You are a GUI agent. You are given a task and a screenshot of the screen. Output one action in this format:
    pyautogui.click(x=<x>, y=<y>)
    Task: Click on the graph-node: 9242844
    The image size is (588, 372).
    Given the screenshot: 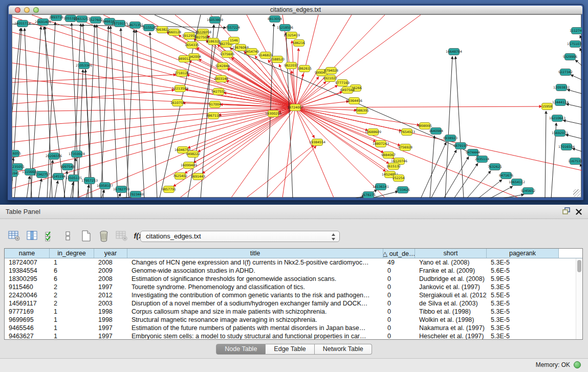 What is the action you would take?
    pyautogui.click(x=223, y=67)
    